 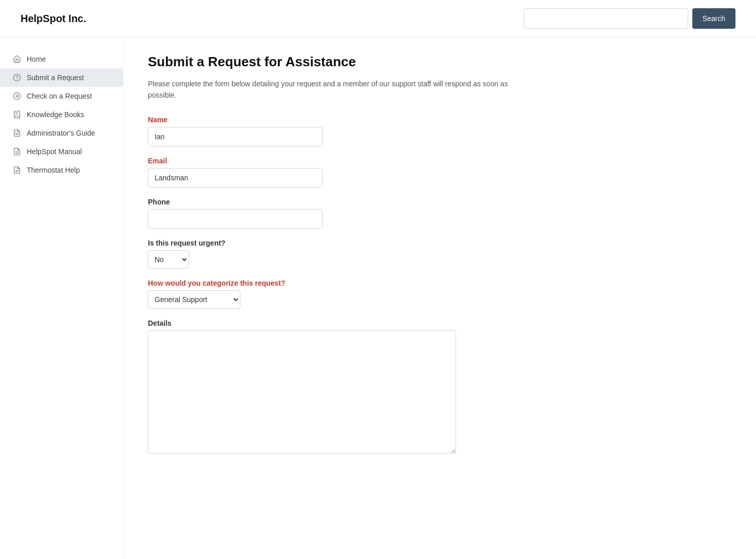 I want to click on name-field-group: Name, so click(x=354, y=131).